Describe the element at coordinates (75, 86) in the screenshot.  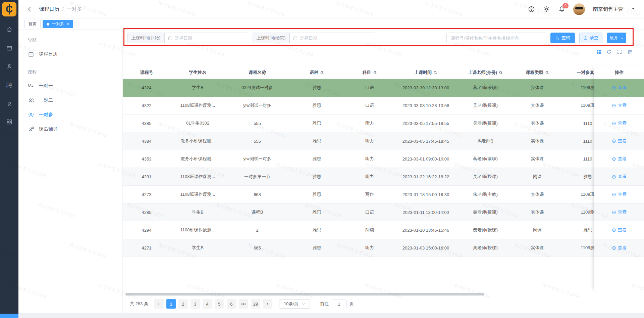
I see `sidebar-item-vip: VIP一对一` at that location.